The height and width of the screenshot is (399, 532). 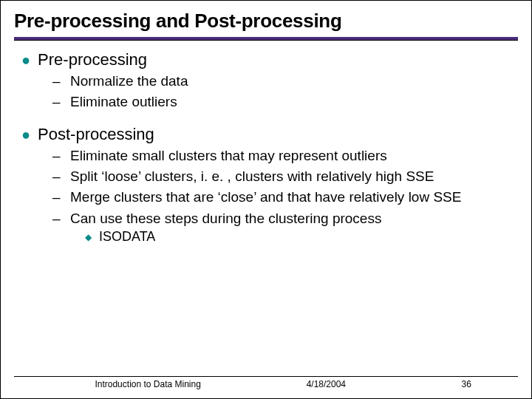 I want to click on diamond-icon: ◆, so click(x=89, y=237).